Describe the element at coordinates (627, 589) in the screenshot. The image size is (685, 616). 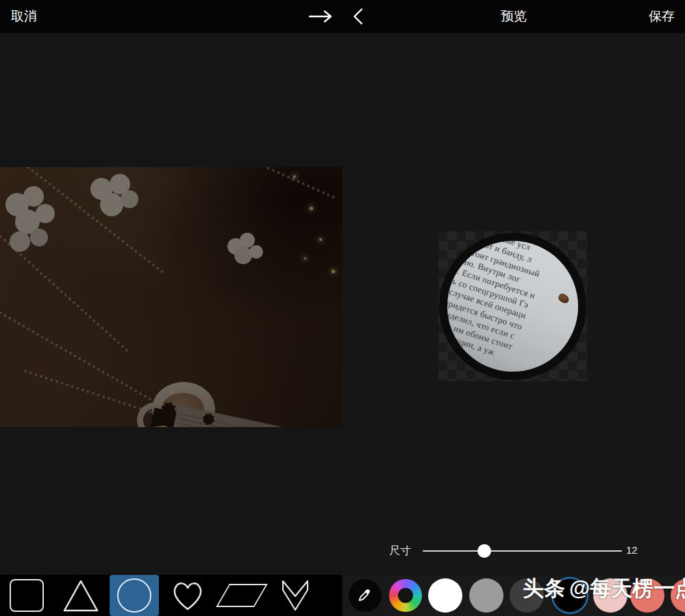
I see `watermark-handle: @每天楞一点` at that location.